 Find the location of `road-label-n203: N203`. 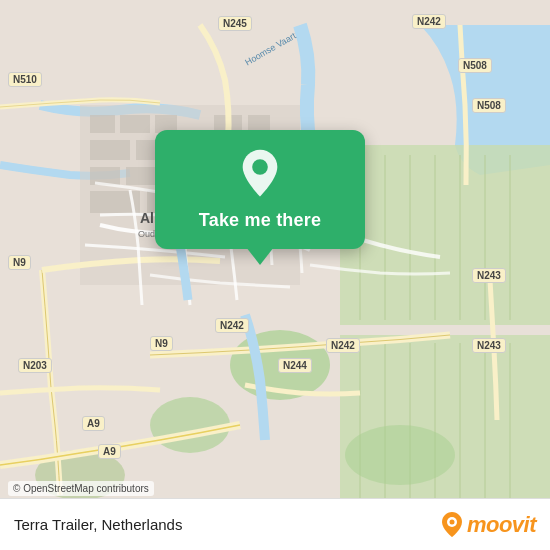

road-label-n203: N203 is located at coordinates (35, 366).